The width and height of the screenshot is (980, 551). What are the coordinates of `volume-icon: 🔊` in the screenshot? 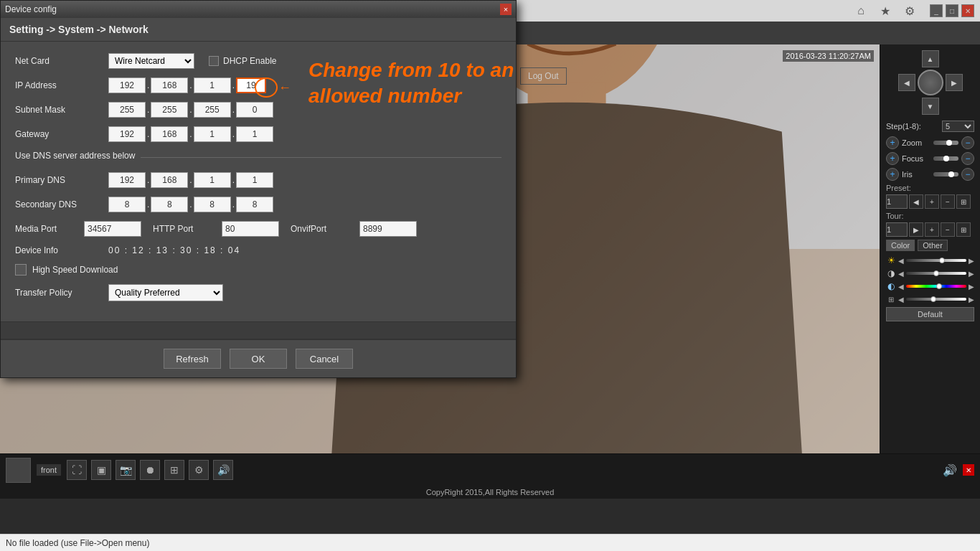 It's located at (950, 471).